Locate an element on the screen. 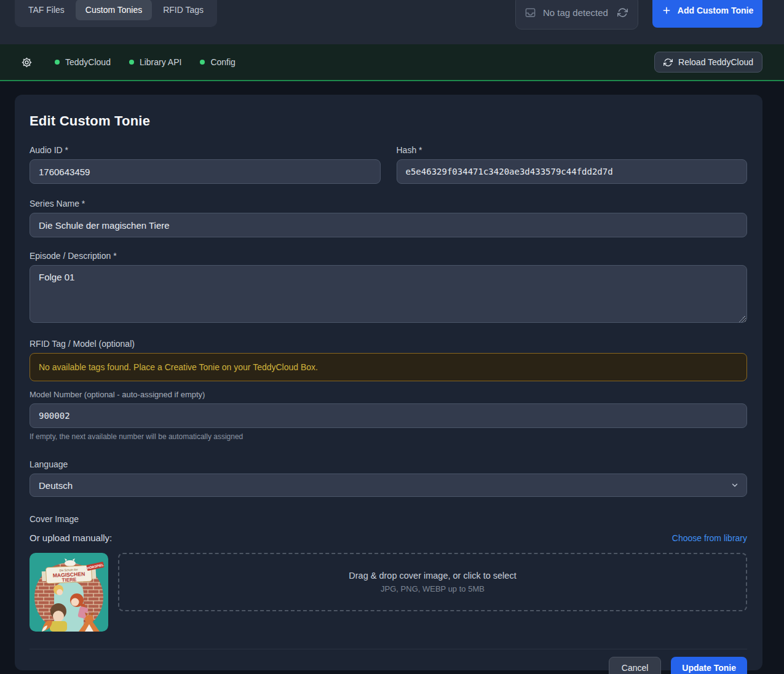  hash-input is located at coordinates (572, 172).